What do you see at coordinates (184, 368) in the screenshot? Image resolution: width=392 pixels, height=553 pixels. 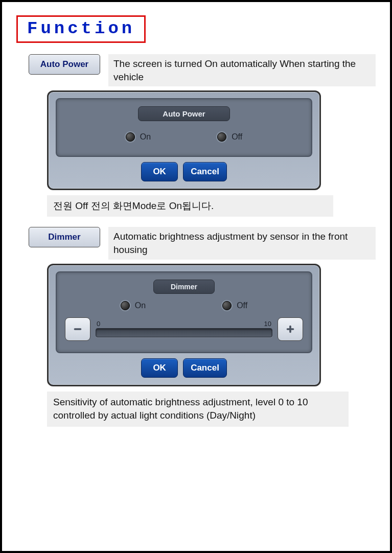 I see `dimmer-button-row: OK Cancel` at bounding box center [184, 368].